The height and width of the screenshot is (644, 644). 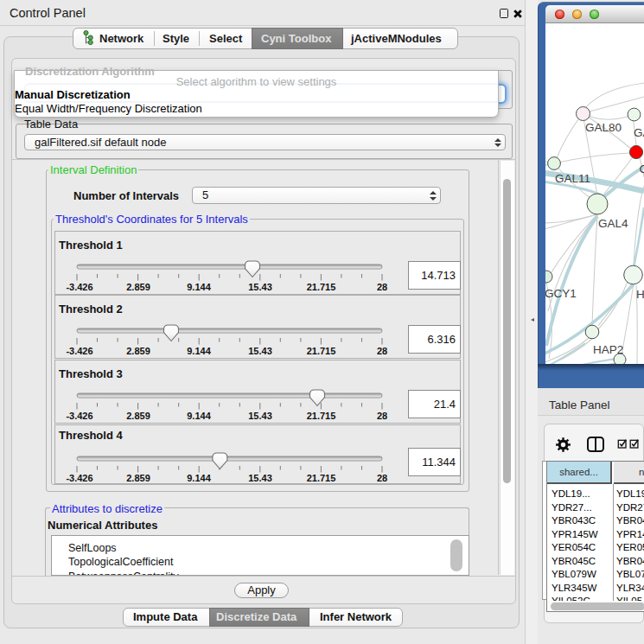 I want to click on svg-text: GCY1, so click(x=561, y=294).